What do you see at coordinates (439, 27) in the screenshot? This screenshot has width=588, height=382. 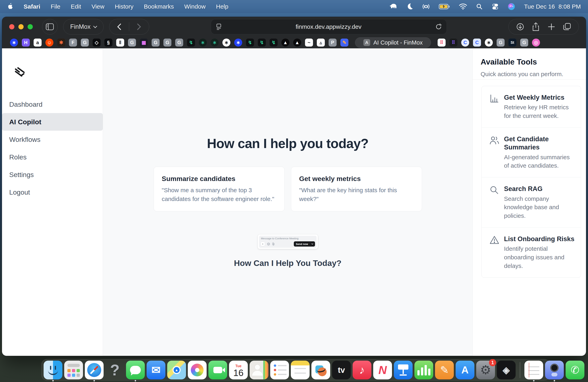 I see `reload-icon` at bounding box center [439, 27].